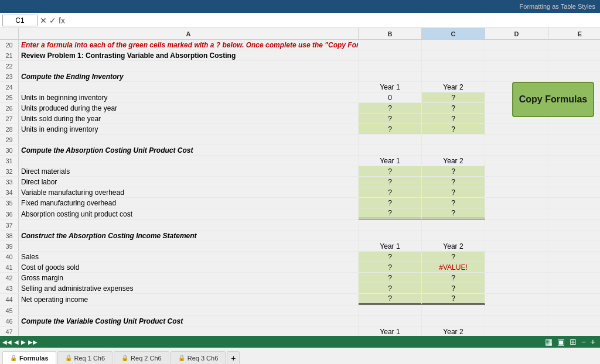 This screenshot has width=600, height=364. I want to click on cell-b-39: Year 1, so click(390, 246).